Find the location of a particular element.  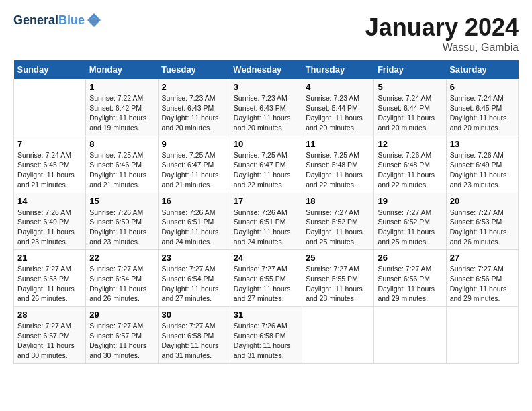

day-number: 17 is located at coordinates (266, 201).